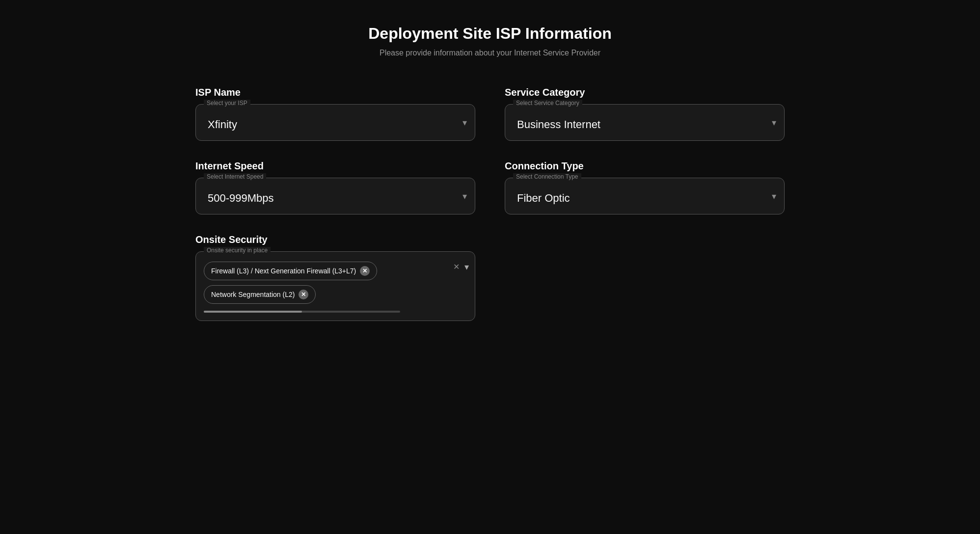  I want to click on onsite-security-group: Onsite Security Onsite security in place…, so click(335, 278).